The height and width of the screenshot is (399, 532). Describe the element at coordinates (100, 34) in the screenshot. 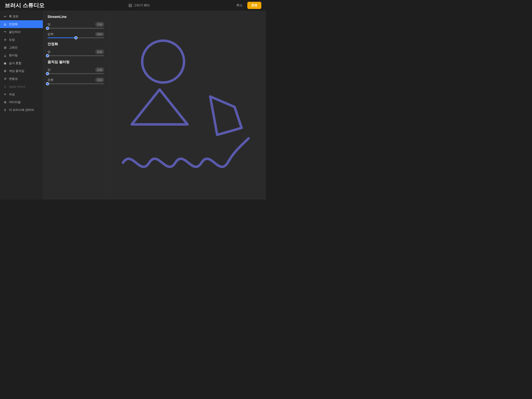

I see `streamline-pressure-badge: 50%` at that location.